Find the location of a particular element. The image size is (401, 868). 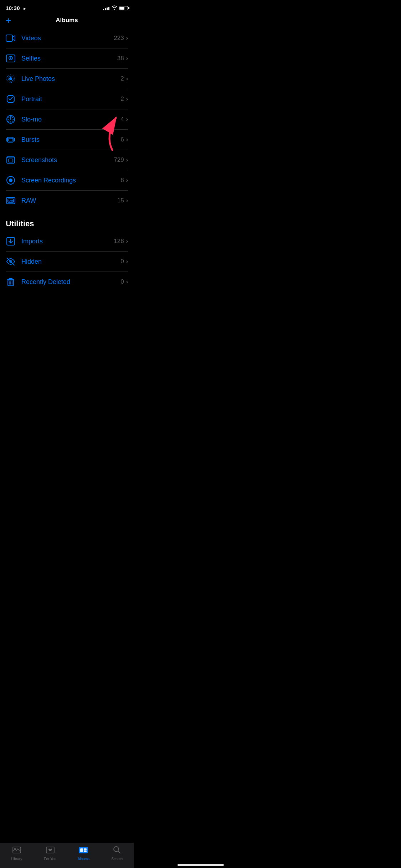

videos-chevron: › is located at coordinates (127, 38).